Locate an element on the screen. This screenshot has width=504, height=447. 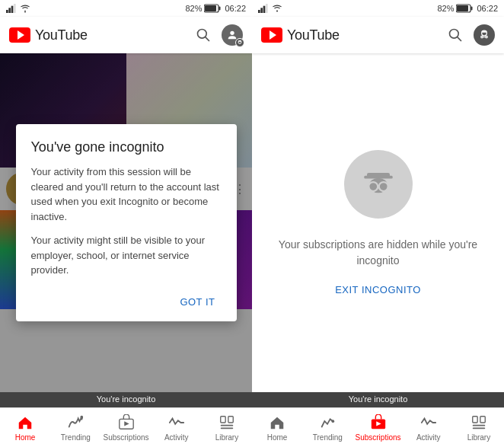
search-button-right is located at coordinates (455, 35).